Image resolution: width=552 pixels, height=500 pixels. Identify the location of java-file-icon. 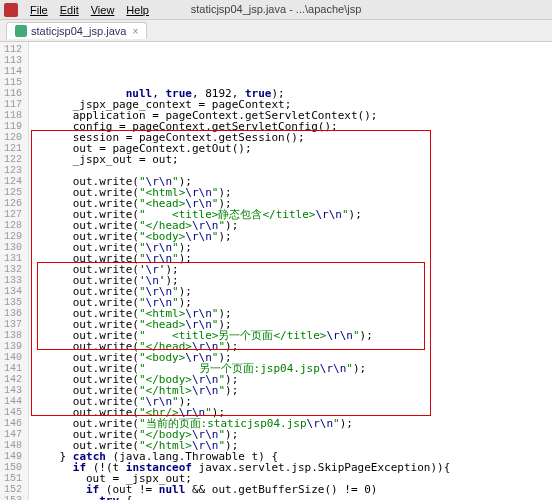
(21, 31).